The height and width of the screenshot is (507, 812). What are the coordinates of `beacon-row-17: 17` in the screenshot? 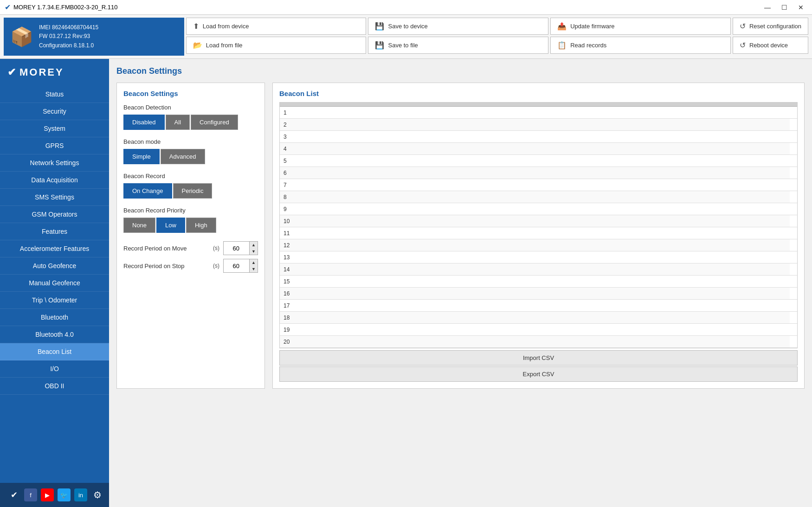 It's located at (538, 306).